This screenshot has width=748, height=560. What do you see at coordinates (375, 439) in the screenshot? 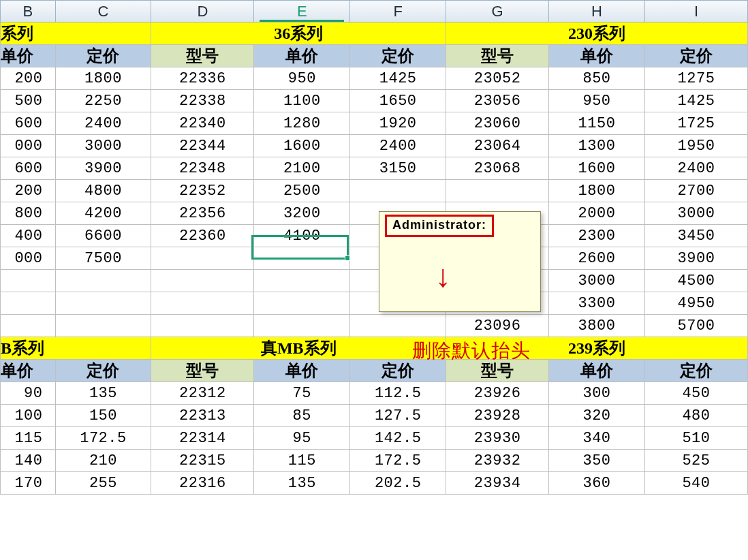
I see `table-row: 115172.52231495142.523930340510` at bounding box center [375, 439].